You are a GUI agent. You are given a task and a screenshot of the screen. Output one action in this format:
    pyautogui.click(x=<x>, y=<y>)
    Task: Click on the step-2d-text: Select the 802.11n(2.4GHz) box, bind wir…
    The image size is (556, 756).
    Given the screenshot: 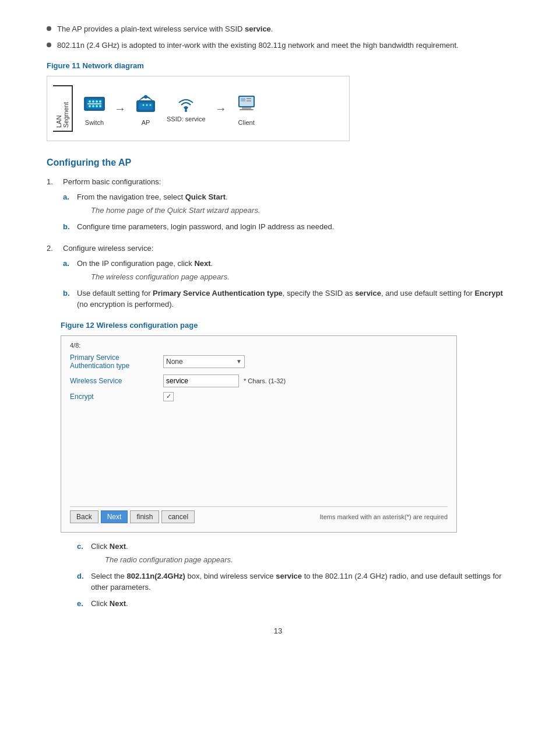 What is the action you would take?
    pyautogui.click(x=296, y=582)
    